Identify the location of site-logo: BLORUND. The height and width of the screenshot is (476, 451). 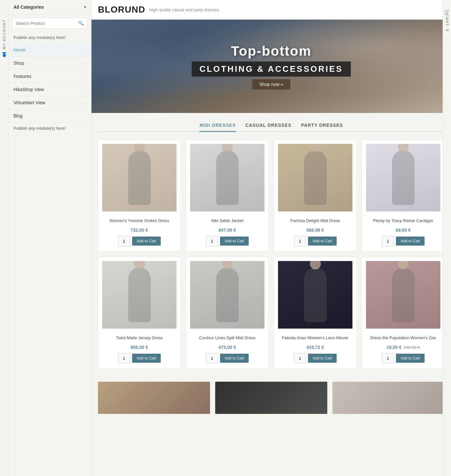
(122, 10).